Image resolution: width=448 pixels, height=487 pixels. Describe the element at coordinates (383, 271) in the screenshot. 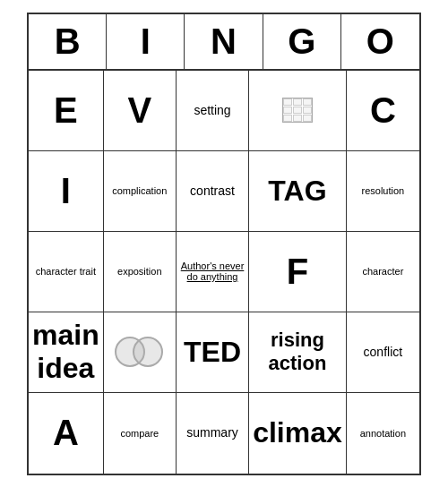

I see `cell-text: character` at that location.